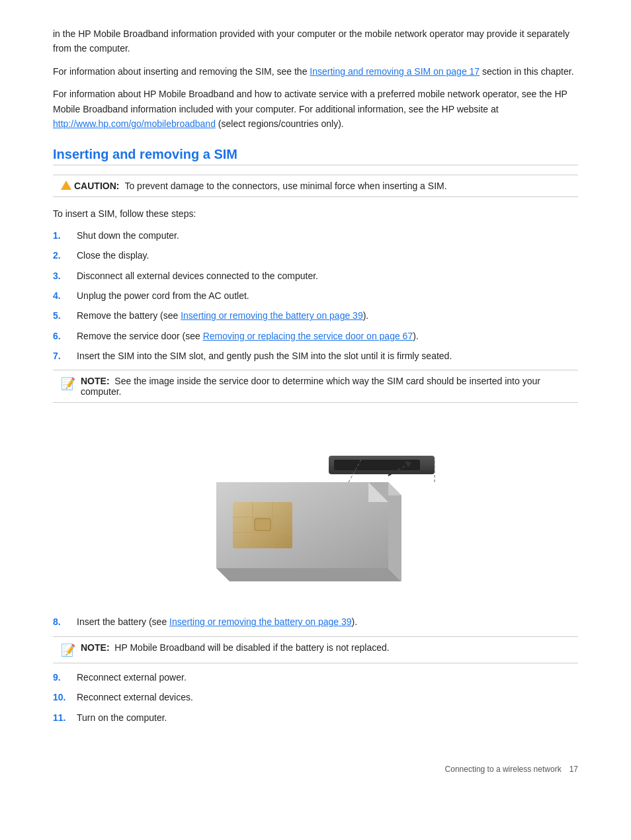 The width and height of the screenshot is (631, 840). I want to click on footer-section-text: Connecting to a wireless network, so click(503, 769).